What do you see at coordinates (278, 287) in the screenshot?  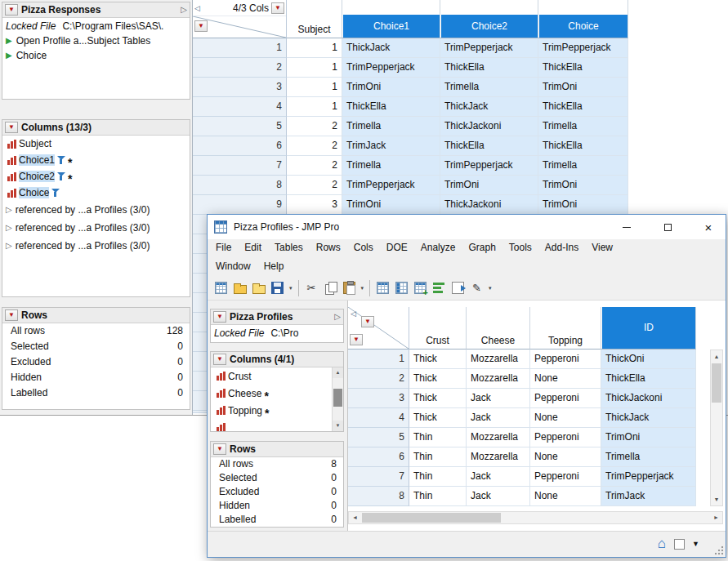 I see `save-button` at bounding box center [278, 287].